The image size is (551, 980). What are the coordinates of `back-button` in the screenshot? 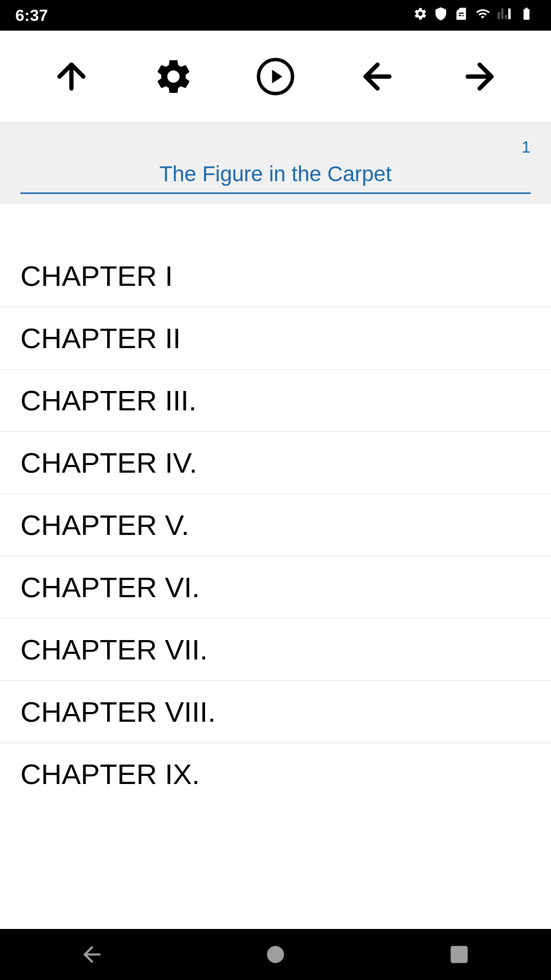 It's located at (378, 77).